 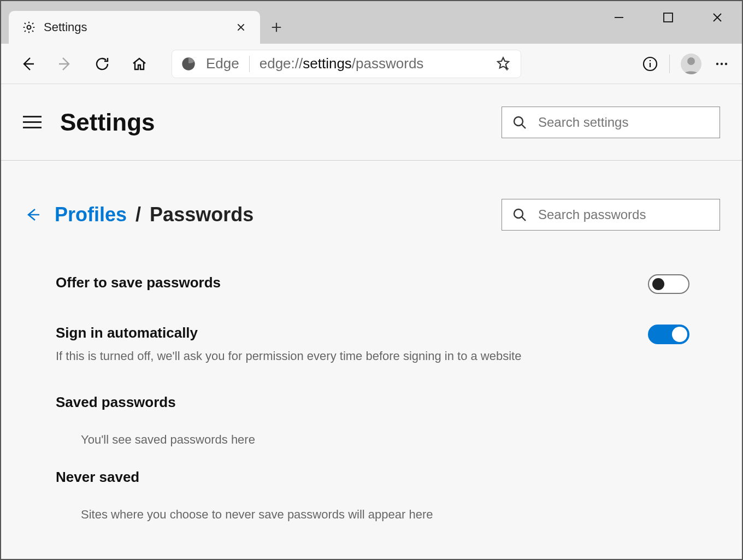 I want to click on toolbar-right, so click(x=686, y=64).